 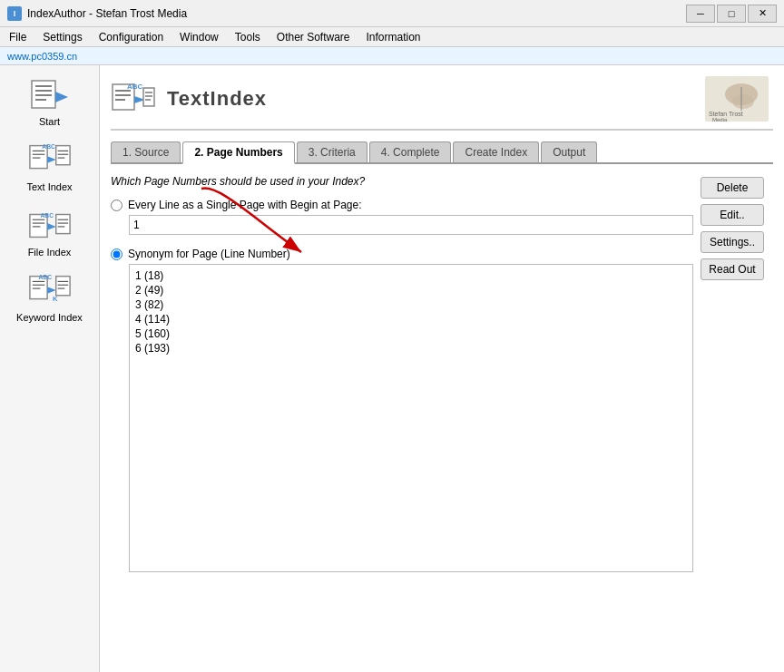 I want to click on tab-bar: 1. Source 2. Page Numbers 3. Criteria 4.…, so click(x=442, y=152).